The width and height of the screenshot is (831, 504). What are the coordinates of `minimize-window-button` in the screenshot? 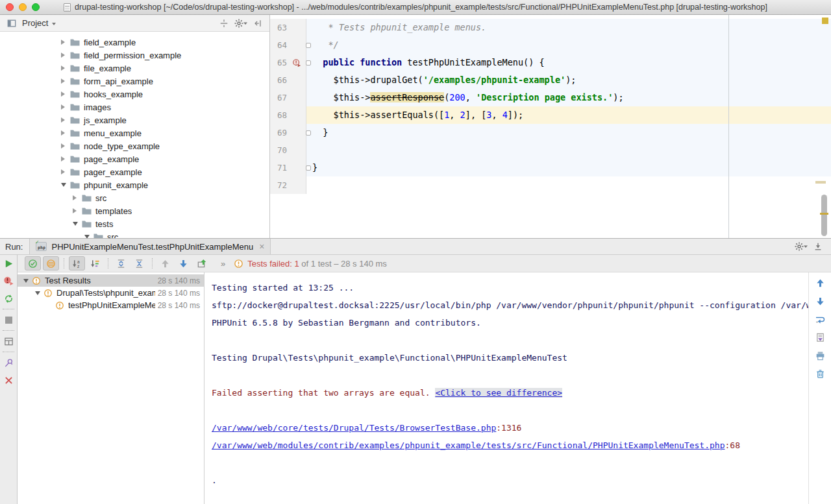 It's located at (23, 7).